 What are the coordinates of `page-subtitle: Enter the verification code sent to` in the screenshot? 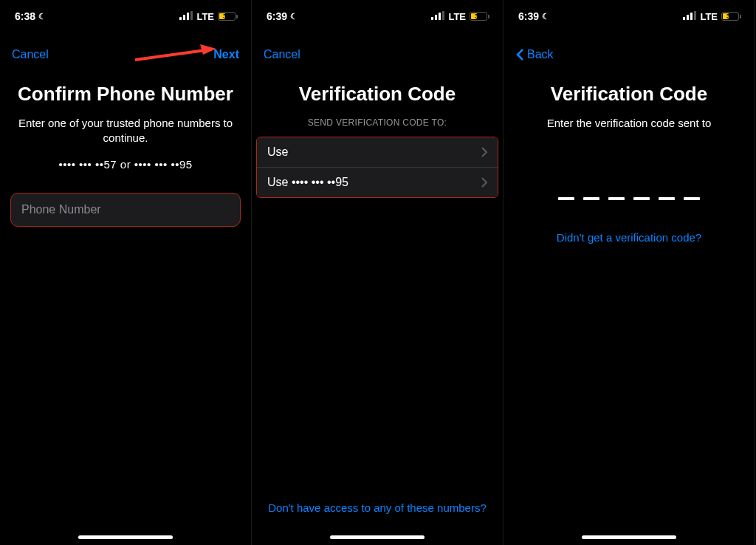 It's located at (629, 123).